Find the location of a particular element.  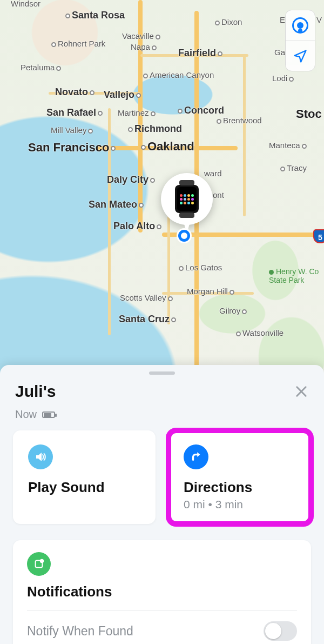

battery-icon is located at coordinates (49, 415).